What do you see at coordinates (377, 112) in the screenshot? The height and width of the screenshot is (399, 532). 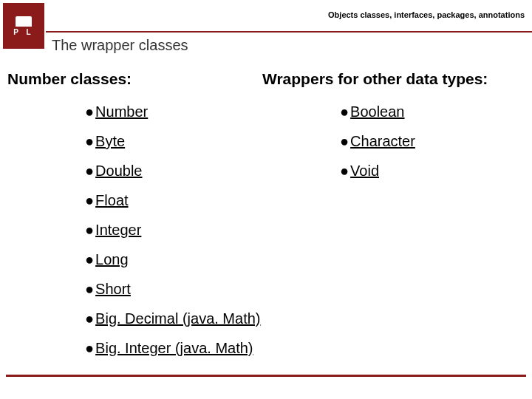 I see `link-boolean: Boolean` at bounding box center [377, 112].